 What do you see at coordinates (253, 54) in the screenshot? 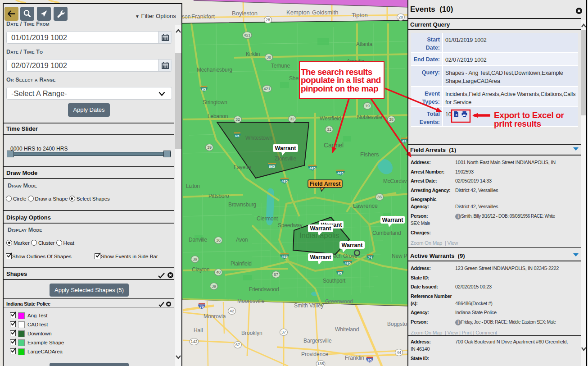
I see `svg-text: Kirklin` at bounding box center [253, 54].